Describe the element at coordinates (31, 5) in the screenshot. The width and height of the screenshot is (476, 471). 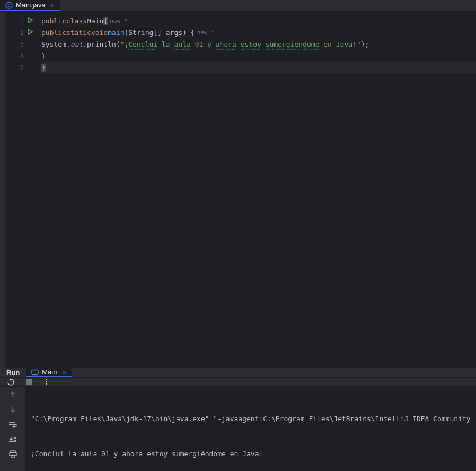
I see `tab-label: Main.java` at that location.